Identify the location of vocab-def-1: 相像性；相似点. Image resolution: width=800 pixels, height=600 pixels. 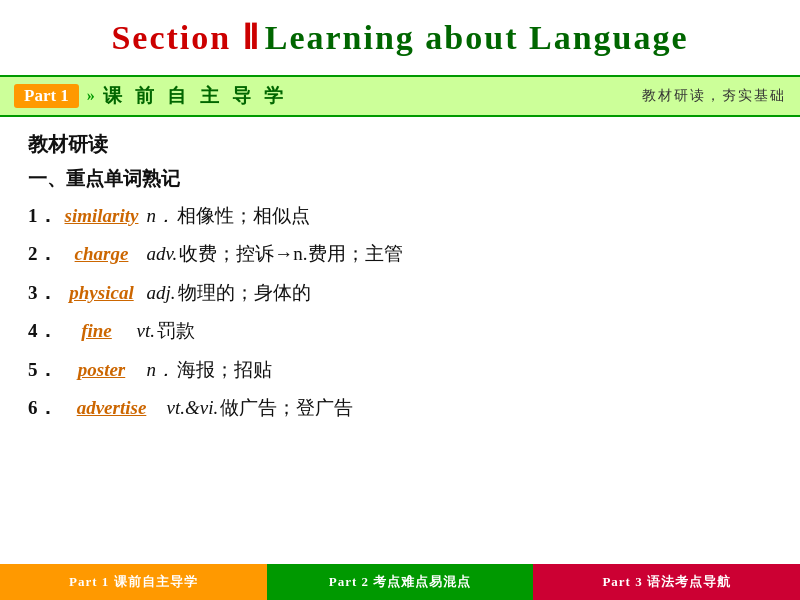
(244, 216).